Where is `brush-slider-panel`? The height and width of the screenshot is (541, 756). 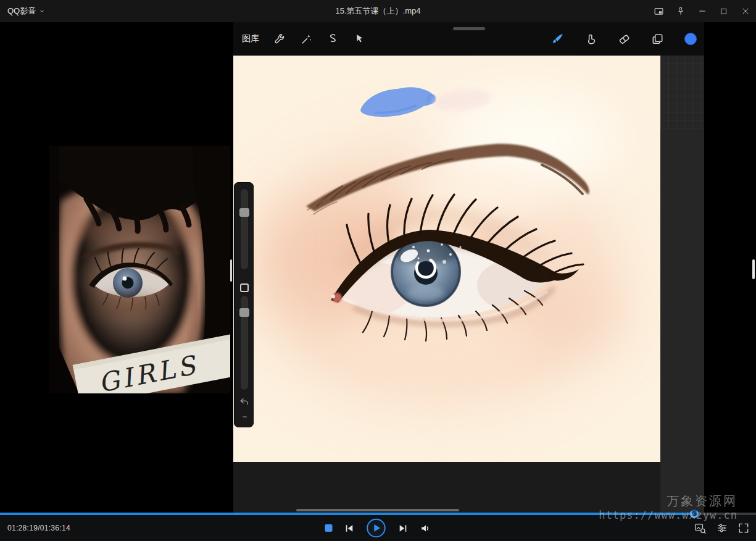 brush-slider-panel is located at coordinates (244, 305).